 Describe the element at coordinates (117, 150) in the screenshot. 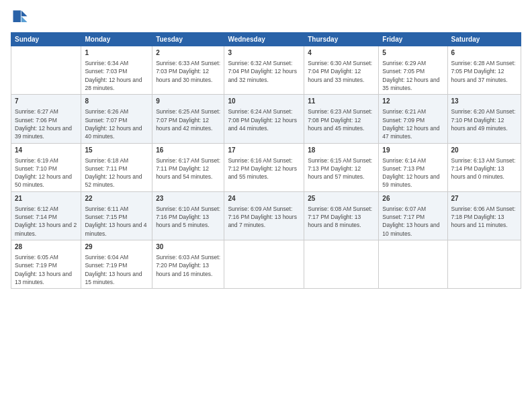

I see `day-number: 15` at that location.